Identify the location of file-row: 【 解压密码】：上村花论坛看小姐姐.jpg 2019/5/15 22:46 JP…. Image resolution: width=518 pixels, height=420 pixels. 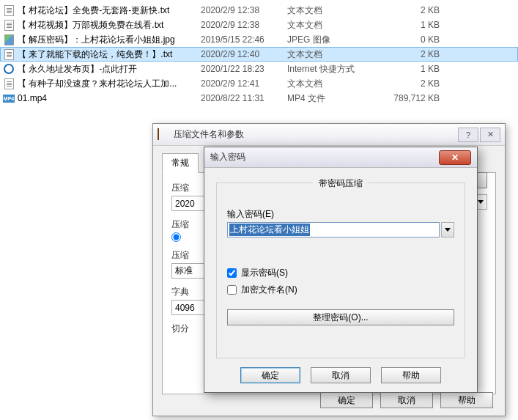
(259, 40).